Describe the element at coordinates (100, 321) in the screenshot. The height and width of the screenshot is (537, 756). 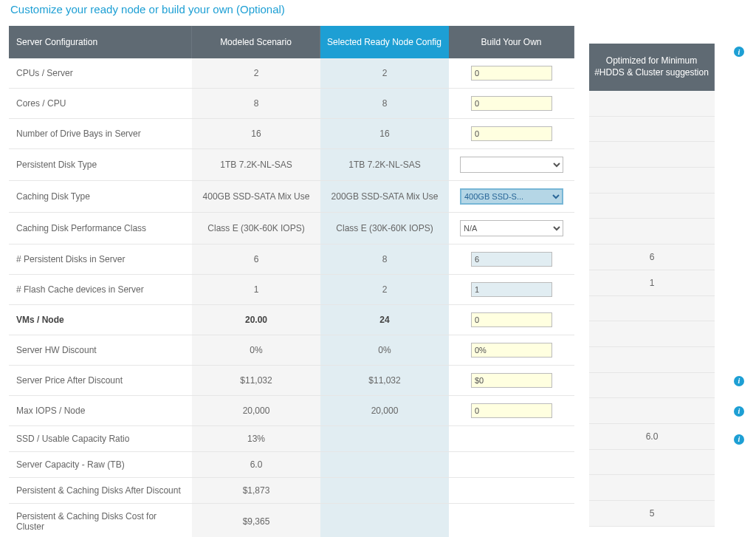
I see `row-label: VMs / Node` at that location.